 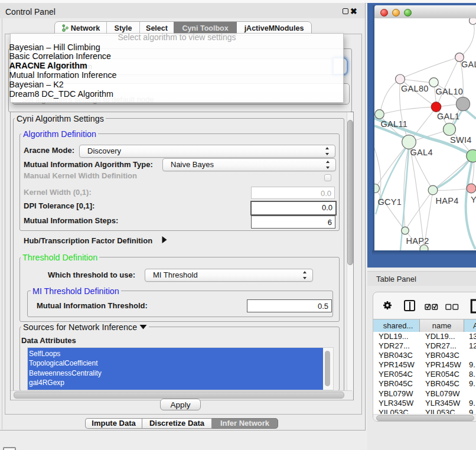 I want to click on svg-text: HAP2, so click(x=418, y=241).